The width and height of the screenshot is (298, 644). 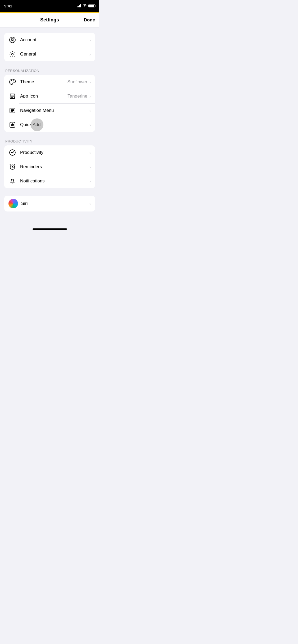 I want to click on settings-content: Account › General › PERSONALIZATION, so click(x=50, y=126).